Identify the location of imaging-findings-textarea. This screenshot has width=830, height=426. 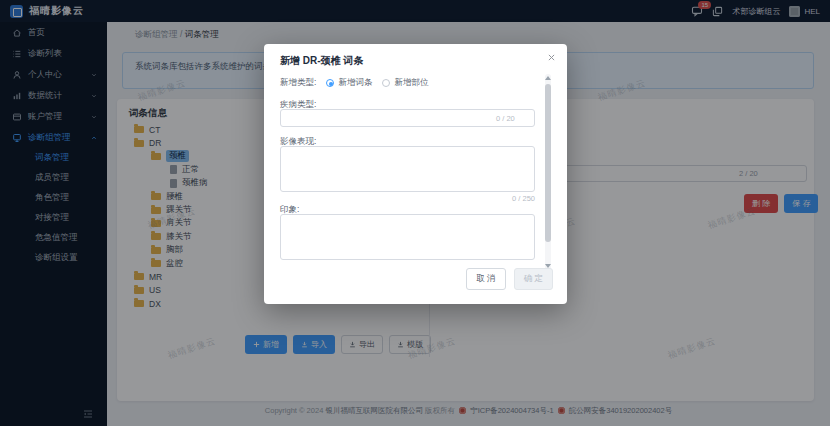
(408, 169).